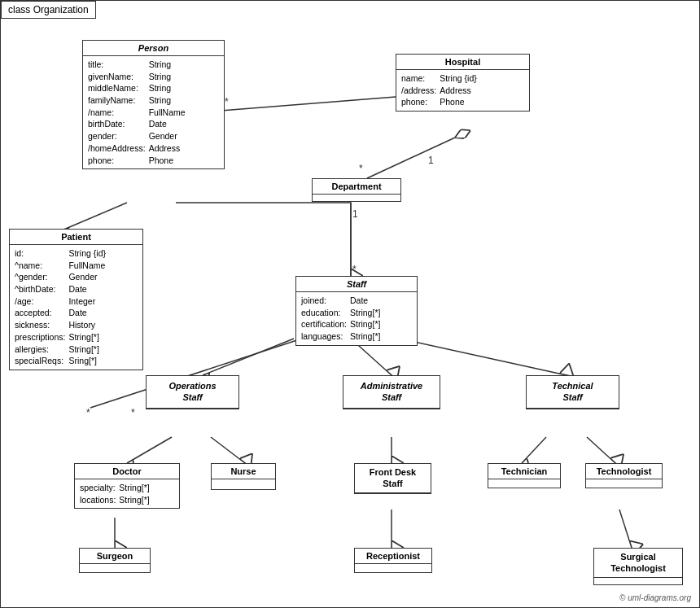 This screenshot has height=608, width=700. Describe the element at coordinates (462, 83) in the screenshot. I see `hospital-box: Hospital name:String {id} /address:Addre…` at that location.